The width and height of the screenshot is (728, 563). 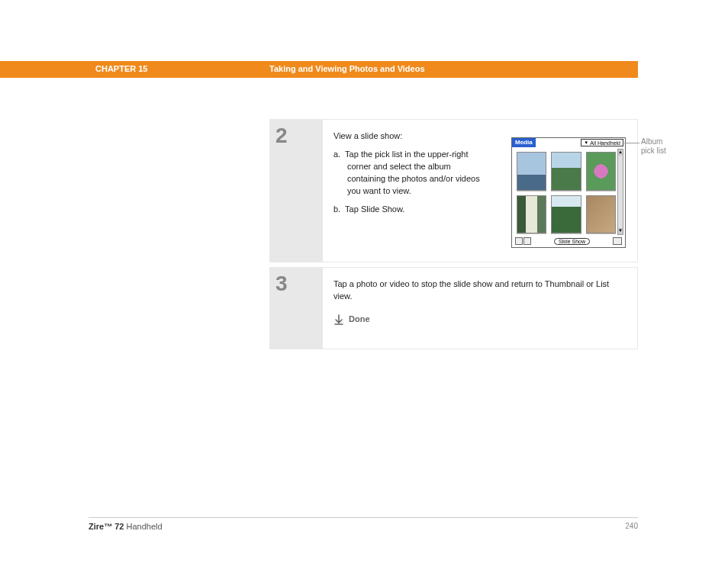 I want to click on slide-show-button: Slide Show, so click(x=572, y=241).